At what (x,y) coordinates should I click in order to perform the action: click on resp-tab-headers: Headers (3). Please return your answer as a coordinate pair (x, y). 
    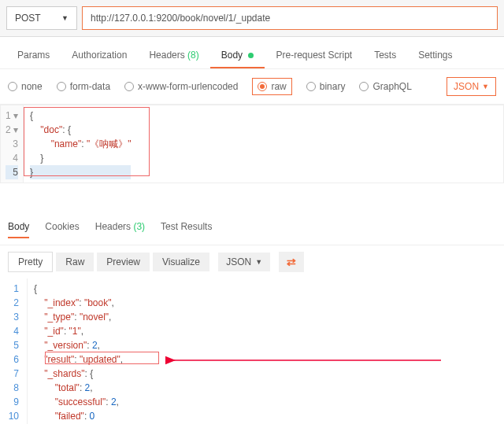
    Looking at the image, I should click on (120, 230).